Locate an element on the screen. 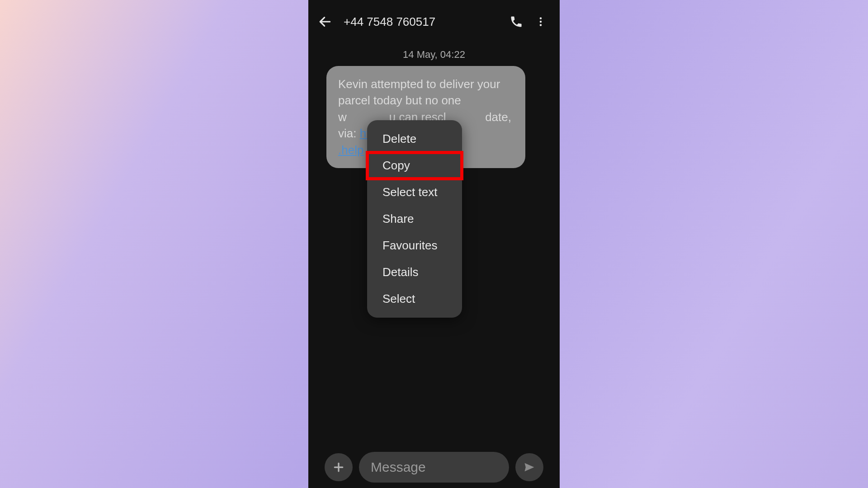 Image resolution: width=868 pixels, height=488 pixels. contact-title: +44 7548 760517 is located at coordinates (390, 22).